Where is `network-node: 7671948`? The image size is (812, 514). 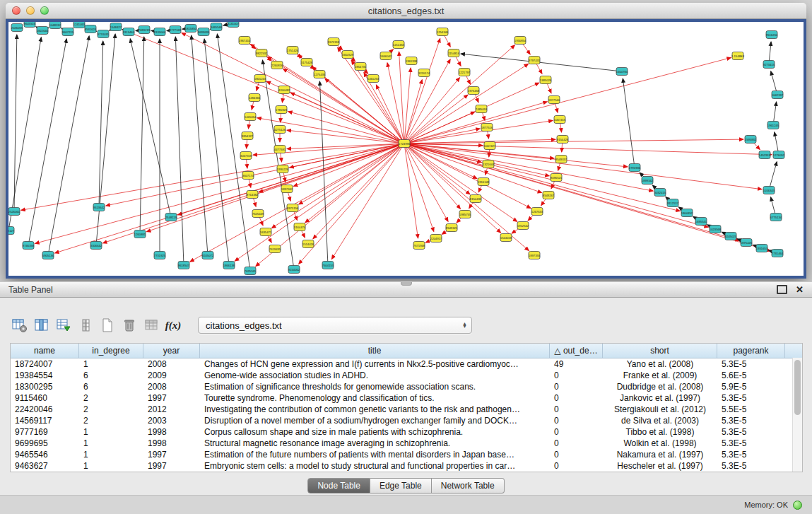
network-node: 7671948 is located at coordinates (420, 246).